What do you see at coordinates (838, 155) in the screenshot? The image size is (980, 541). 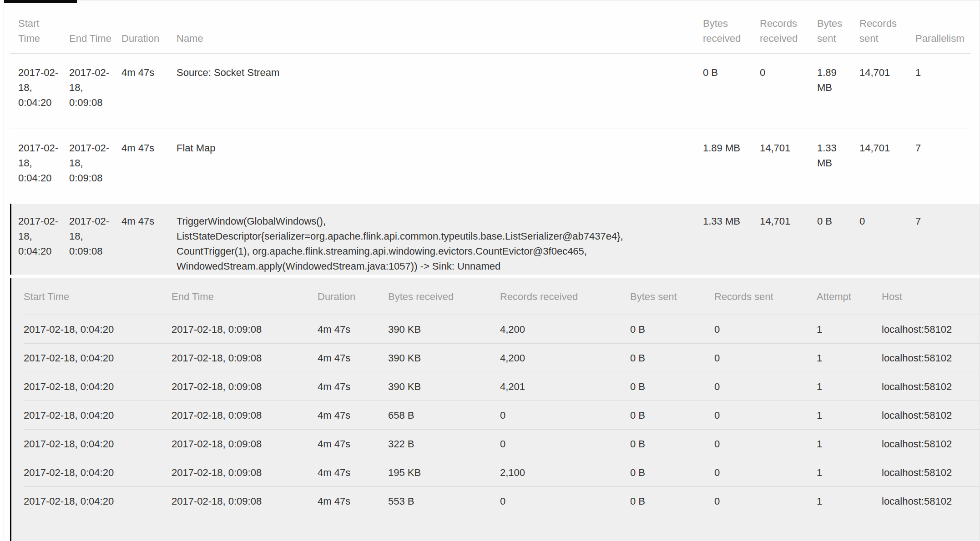 I see `cell-bytes-sent: 1.33 MB` at bounding box center [838, 155].